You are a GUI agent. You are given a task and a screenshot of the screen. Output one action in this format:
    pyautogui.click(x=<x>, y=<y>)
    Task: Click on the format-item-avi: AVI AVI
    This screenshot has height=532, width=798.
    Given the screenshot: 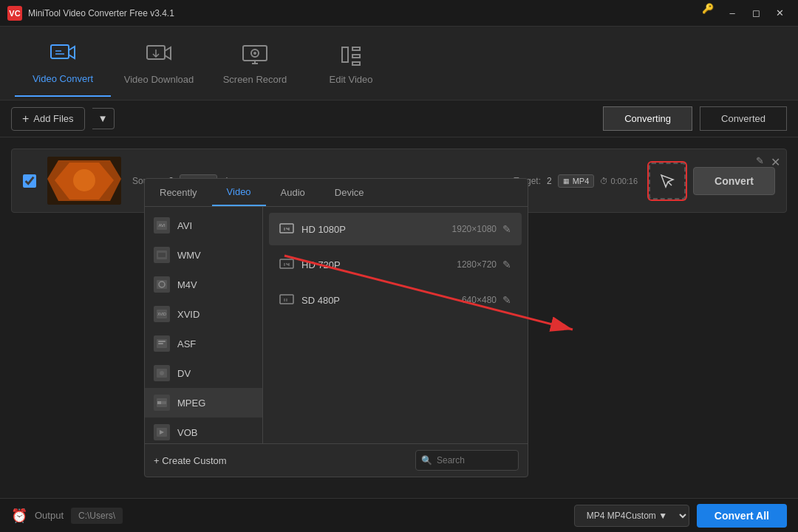 What is the action you would take?
    pyautogui.click(x=204, y=225)
    